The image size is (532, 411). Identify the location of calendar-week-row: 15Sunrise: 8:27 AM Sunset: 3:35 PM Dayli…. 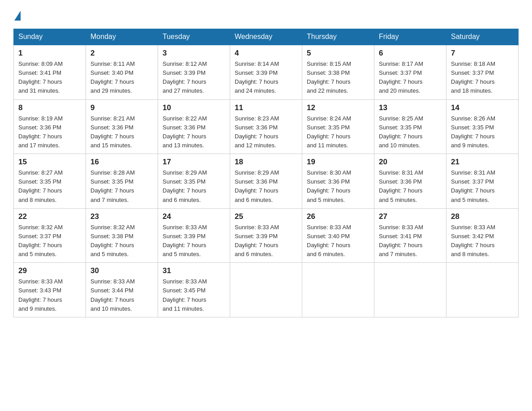
(266, 181).